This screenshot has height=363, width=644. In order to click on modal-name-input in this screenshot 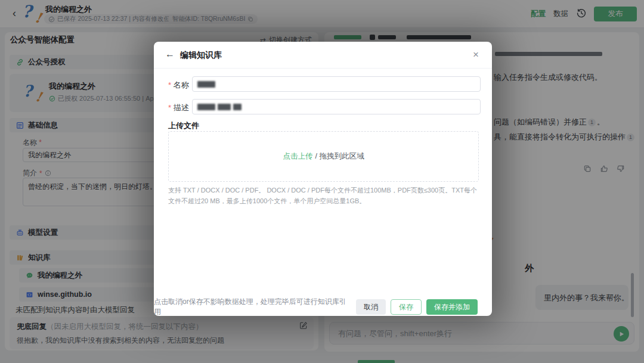, I will do `click(336, 84)`.